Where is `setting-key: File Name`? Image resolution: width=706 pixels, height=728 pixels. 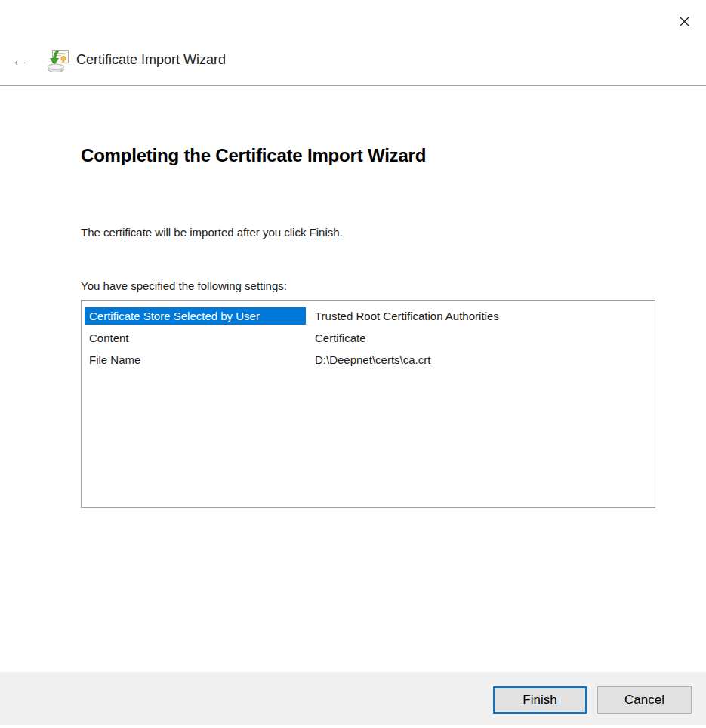
setting-key: File Name is located at coordinates (195, 359).